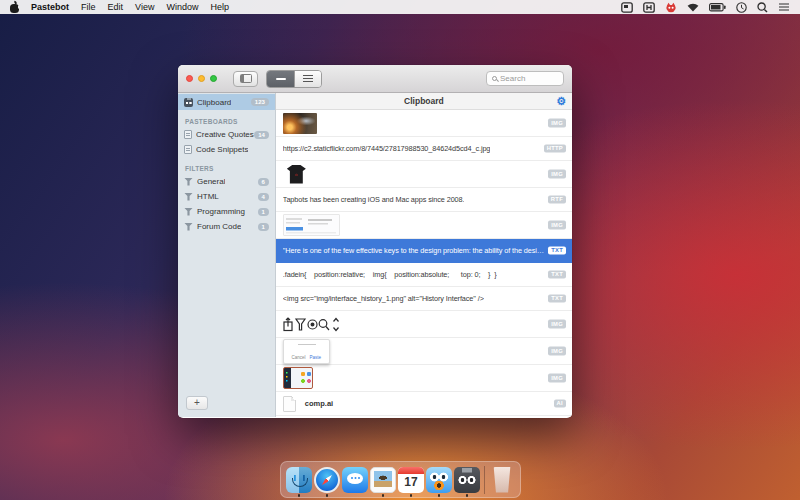 Image resolution: width=800 pixels, height=500 pixels. Describe the element at coordinates (467, 480) in the screenshot. I see `pastebot-dock-icon` at that location.